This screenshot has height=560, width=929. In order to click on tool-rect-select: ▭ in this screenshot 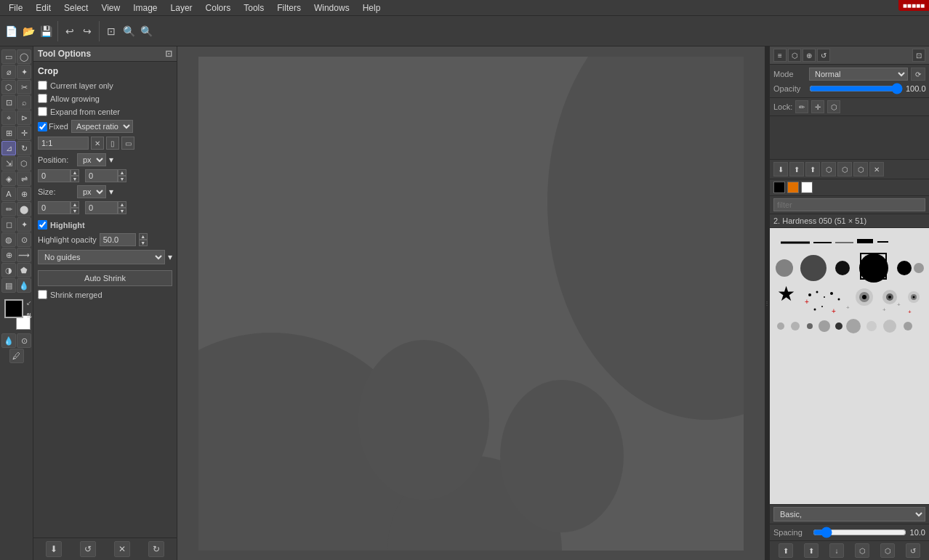, I will do `click(9, 57)`.